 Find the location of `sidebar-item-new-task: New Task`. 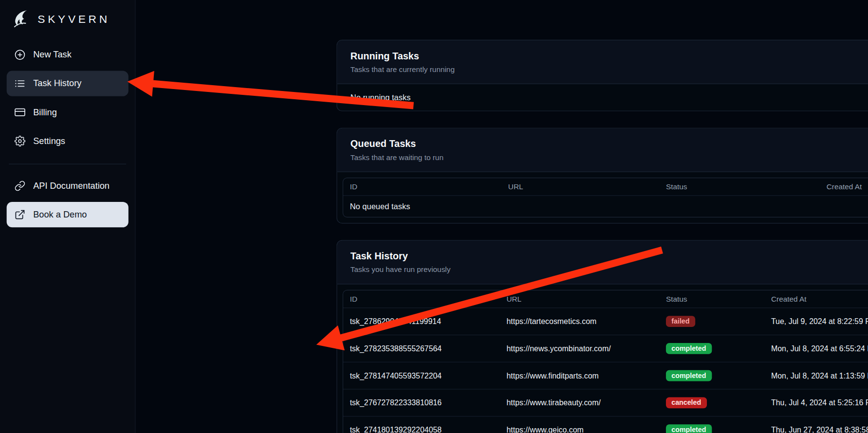

sidebar-item-new-task: New Task is located at coordinates (68, 54).